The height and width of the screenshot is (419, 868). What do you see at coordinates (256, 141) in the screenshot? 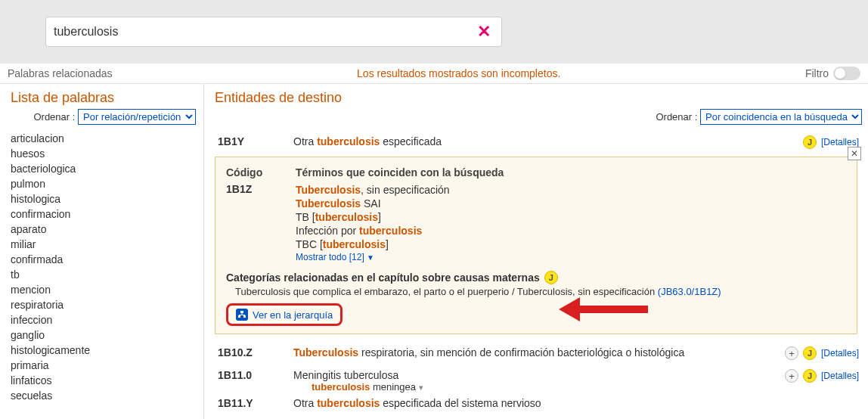
I see `result-code: 1B1Y` at bounding box center [256, 141].